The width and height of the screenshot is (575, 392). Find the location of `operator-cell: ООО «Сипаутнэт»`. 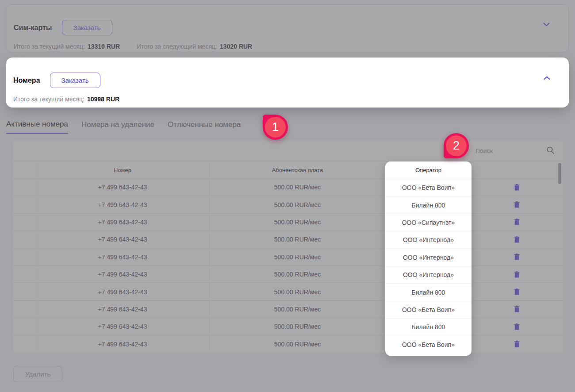

operator-cell: ООО «Сипаутнэт» is located at coordinates (428, 223).